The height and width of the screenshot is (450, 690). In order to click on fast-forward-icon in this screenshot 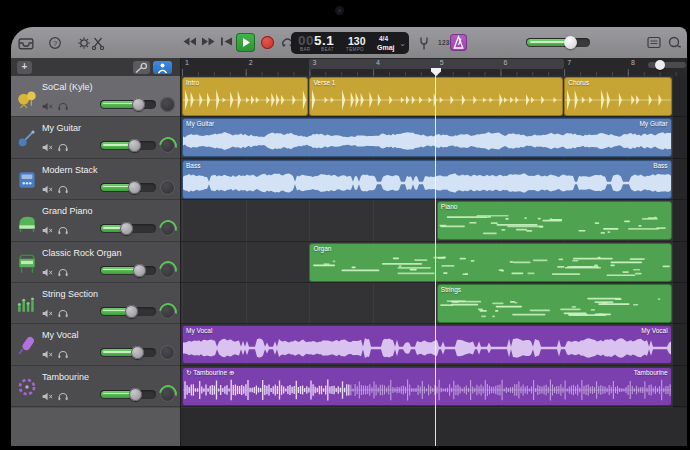, I will do `click(209, 43)`.